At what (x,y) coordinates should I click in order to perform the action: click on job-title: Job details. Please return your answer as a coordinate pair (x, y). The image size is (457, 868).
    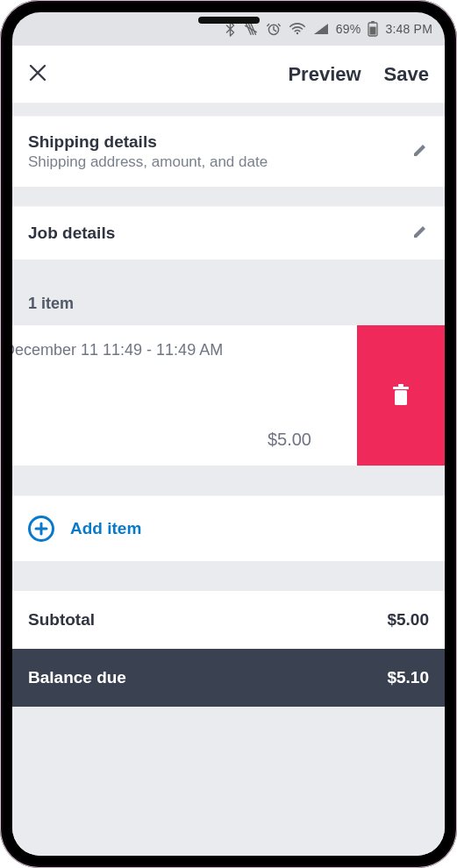
    Looking at the image, I should click on (219, 233).